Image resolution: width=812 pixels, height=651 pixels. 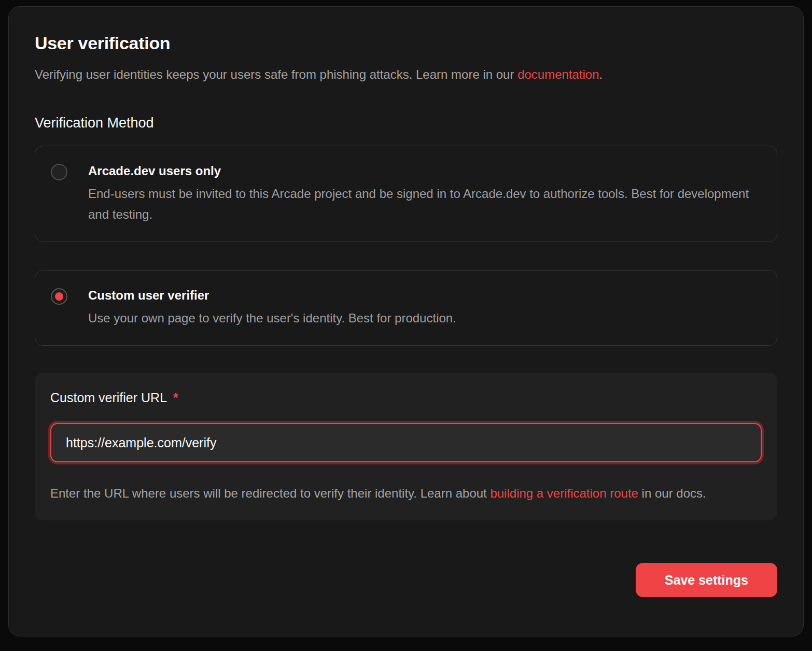 What do you see at coordinates (109, 398) in the screenshot?
I see `custom-verifier-url-label: Custom verifier URL` at bounding box center [109, 398].